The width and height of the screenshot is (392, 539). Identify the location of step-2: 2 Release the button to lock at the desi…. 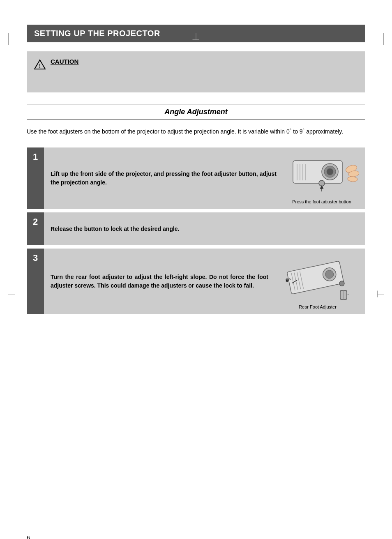
(196, 229).